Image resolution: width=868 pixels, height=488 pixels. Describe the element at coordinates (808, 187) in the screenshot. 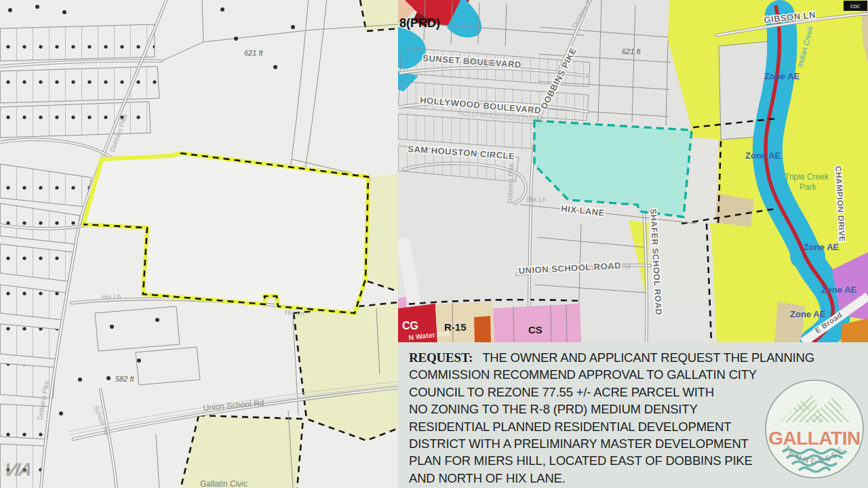

I see `park-label-line2: Park` at that location.